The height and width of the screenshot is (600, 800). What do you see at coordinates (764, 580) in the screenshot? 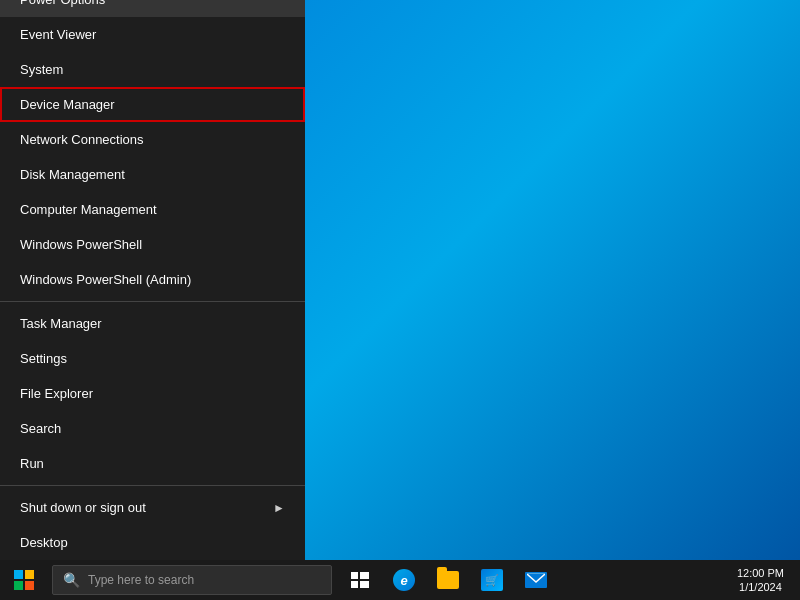
I see `system-tray: 12:00 PM 1/1/2024` at bounding box center [764, 580].